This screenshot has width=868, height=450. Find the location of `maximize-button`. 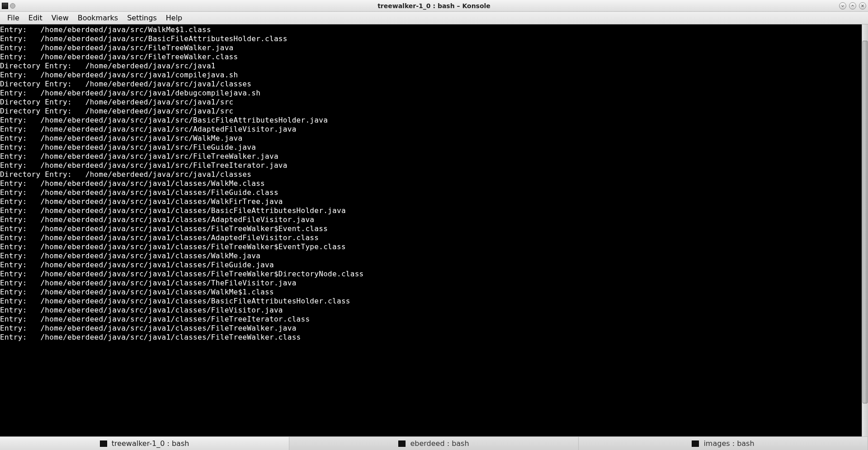

maximize-button is located at coordinates (853, 6).